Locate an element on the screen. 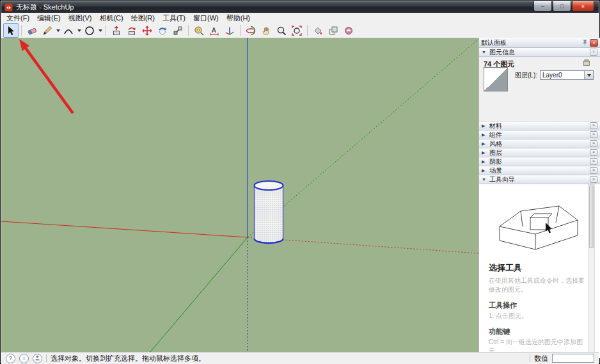 This screenshot has height=364, width=600. pencil-icon is located at coordinates (47, 31).